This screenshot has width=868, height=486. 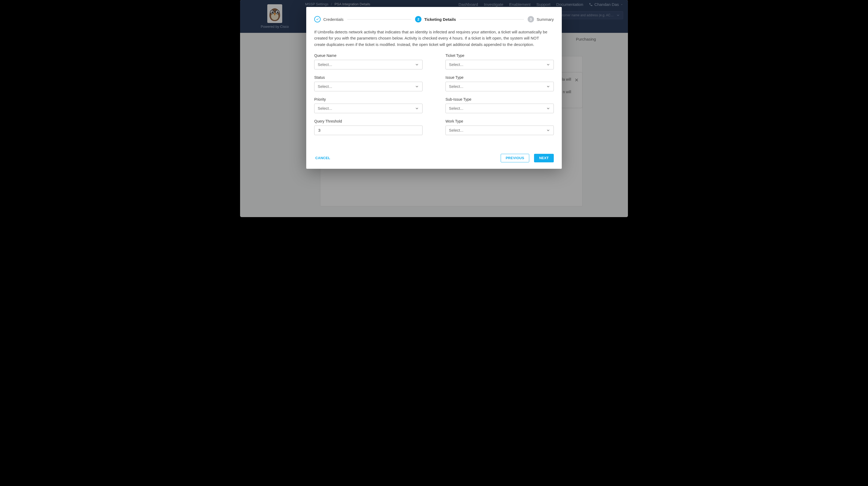 What do you see at coordinates (456, 64) in the screenshot?
I see `select-ticket-type-value: Select...` at bounding box center [456, 64].